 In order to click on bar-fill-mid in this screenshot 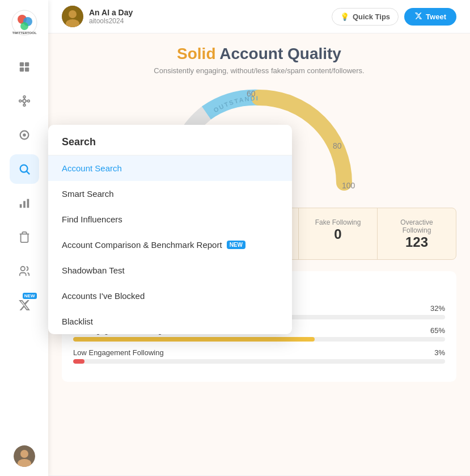, I will do `click(194, 339)`.